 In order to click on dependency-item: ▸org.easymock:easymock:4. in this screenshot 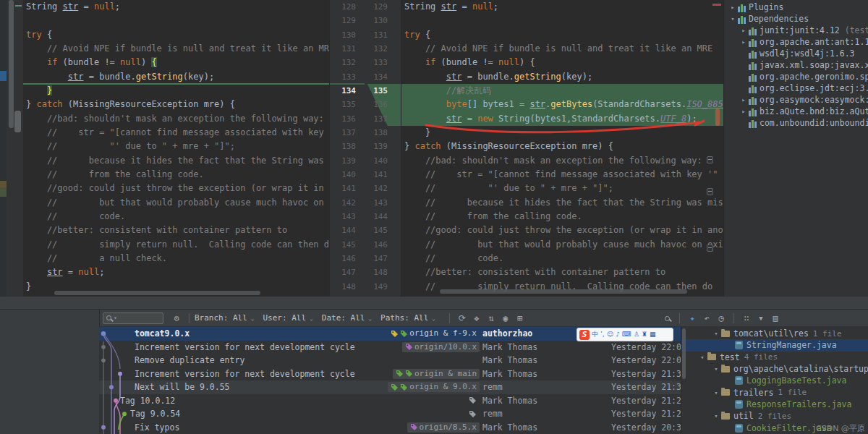, I will do `click(796, 100)`.